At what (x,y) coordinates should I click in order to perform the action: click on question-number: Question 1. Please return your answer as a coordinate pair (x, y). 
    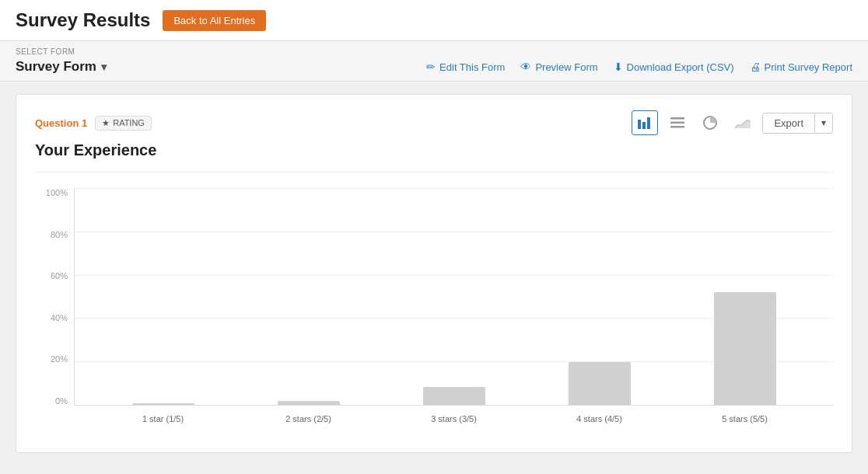
    Looking at the image, I should click on (61, 123).